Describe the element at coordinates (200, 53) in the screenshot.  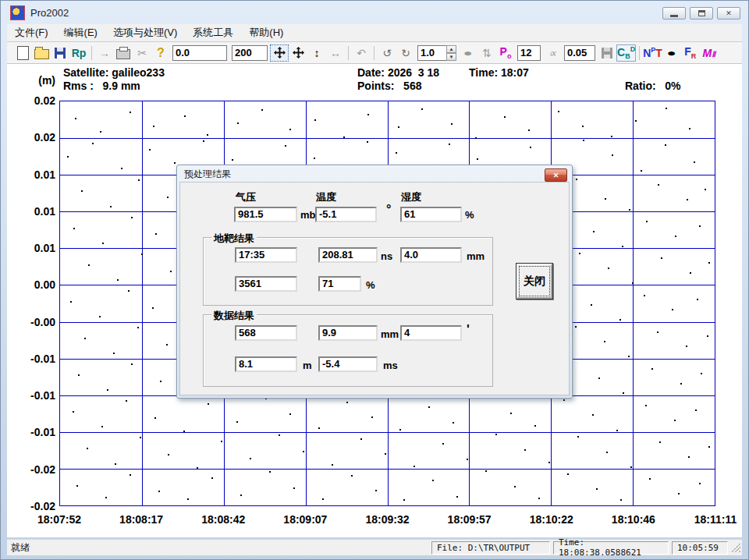
I see `offset-input` at that location.